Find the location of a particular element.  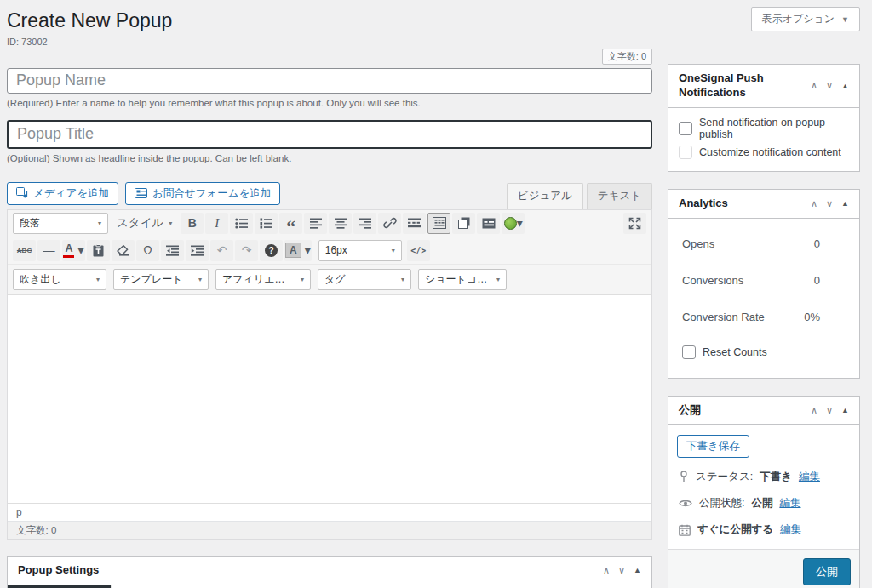

edit-schedule-link: 編集 is located at coordinates (790, 529).